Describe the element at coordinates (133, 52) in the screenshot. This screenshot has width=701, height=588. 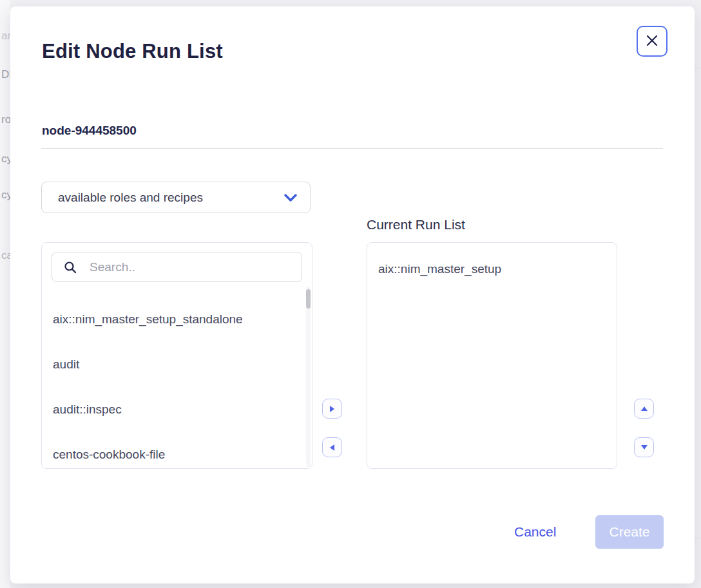
I see `page-title: Edit Node Run List` at that location.